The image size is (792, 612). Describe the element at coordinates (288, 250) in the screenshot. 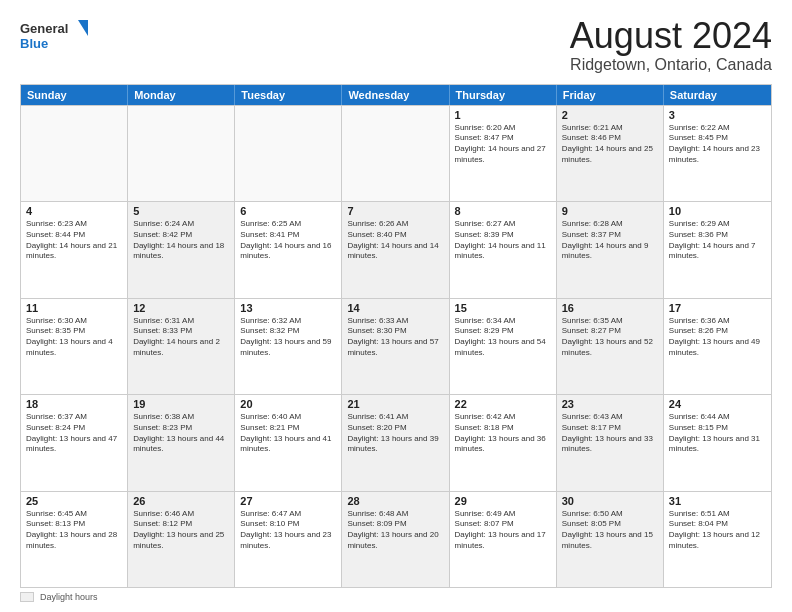

I see `calendar-cell: 6 Sunrise: 6:25 AMSunset: 8:41 PMDayligh…` at that location.